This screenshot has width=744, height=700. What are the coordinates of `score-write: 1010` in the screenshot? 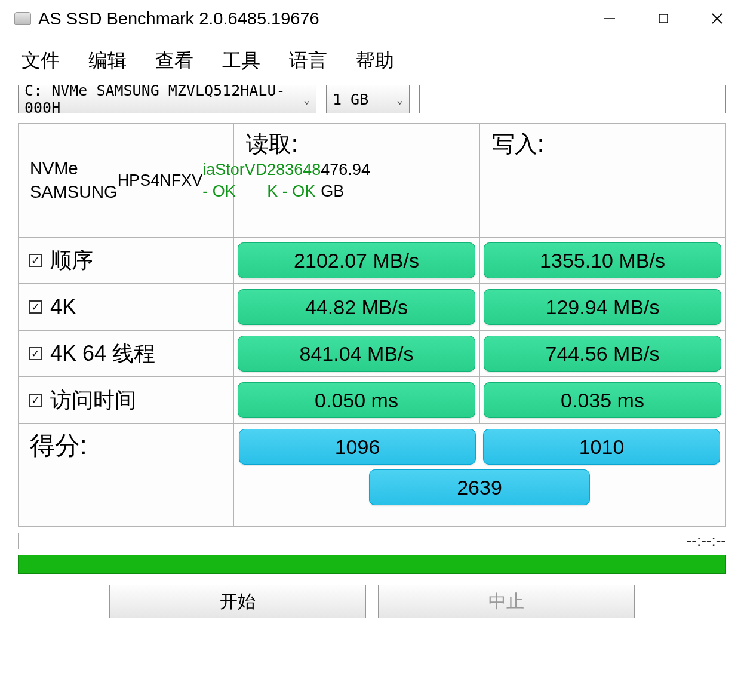 It's located at (602, 447).